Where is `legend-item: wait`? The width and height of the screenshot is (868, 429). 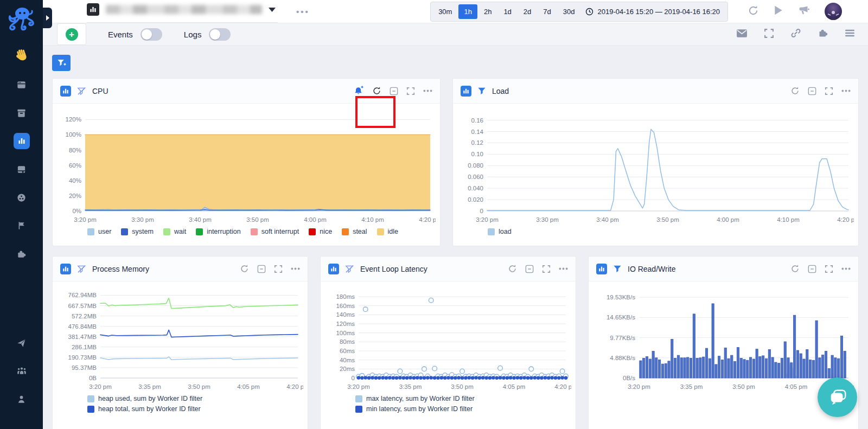 legend-item: wait is located at coordinates (175, 232).